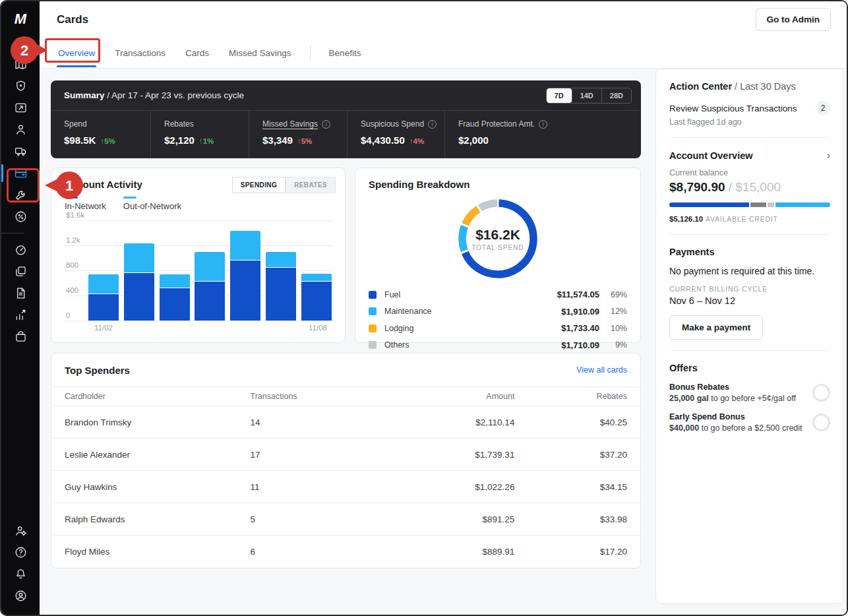 The width and height of the screenshot is (848, 616). What do you see at coordinates (20, 195) in the screenshot?
I see `sidebar-item-wrench` at bounding box center [20, 195].